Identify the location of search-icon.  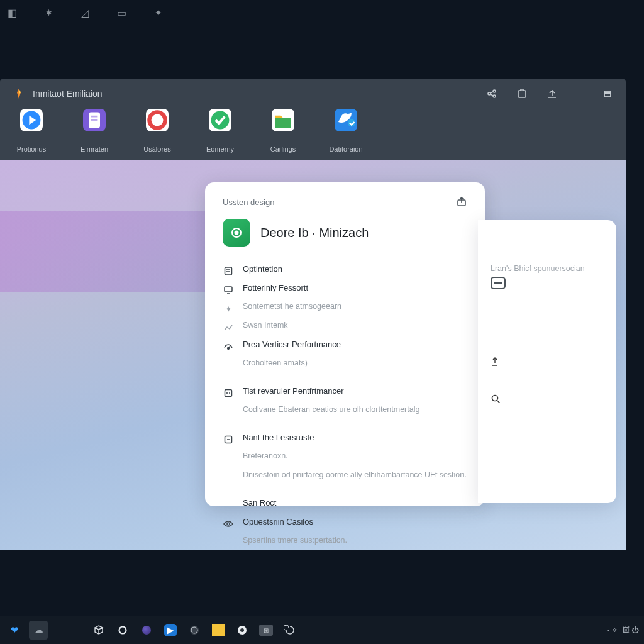
(496, 399).